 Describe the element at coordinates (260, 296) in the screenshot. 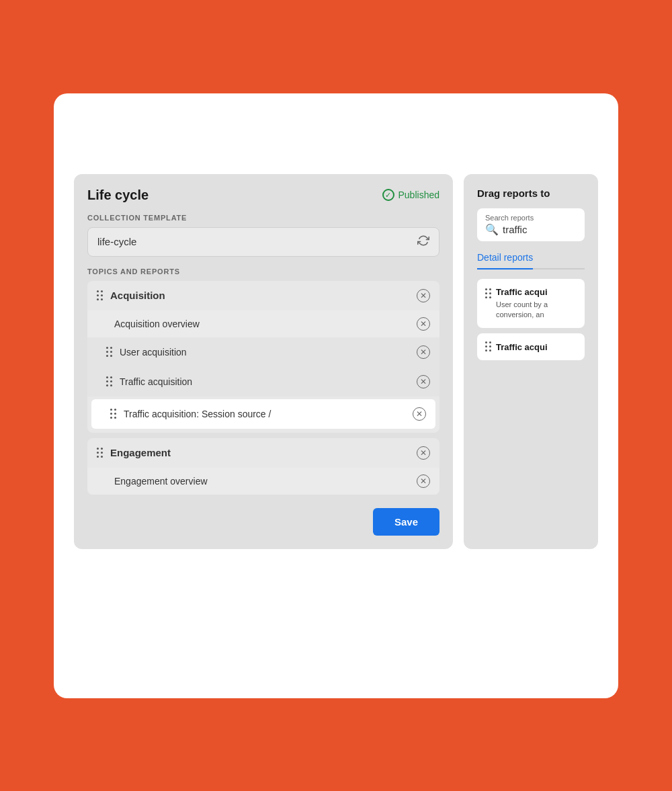

I see `acquisition-label: Acquisition` at that location.